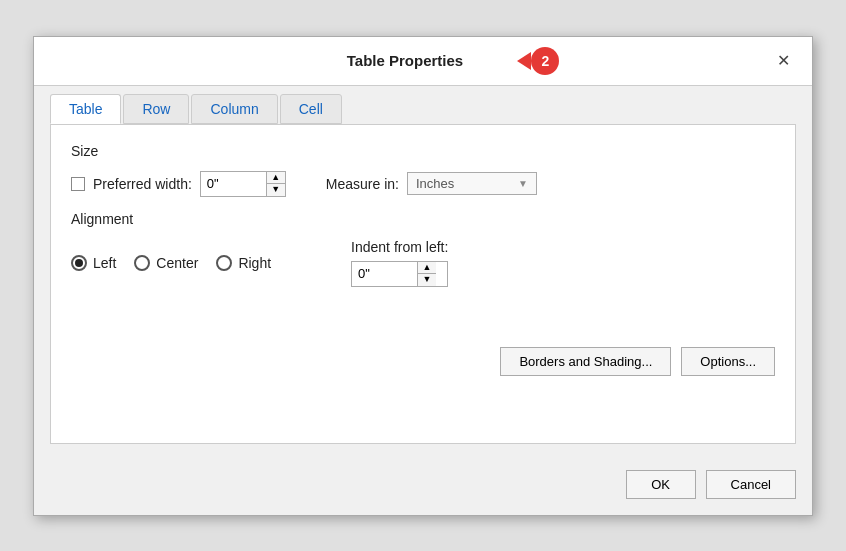  What do you see at coordinates (435, 184) in the screenshot?
I see `measure-in-value: Inches` at bounding box center [435, 184].